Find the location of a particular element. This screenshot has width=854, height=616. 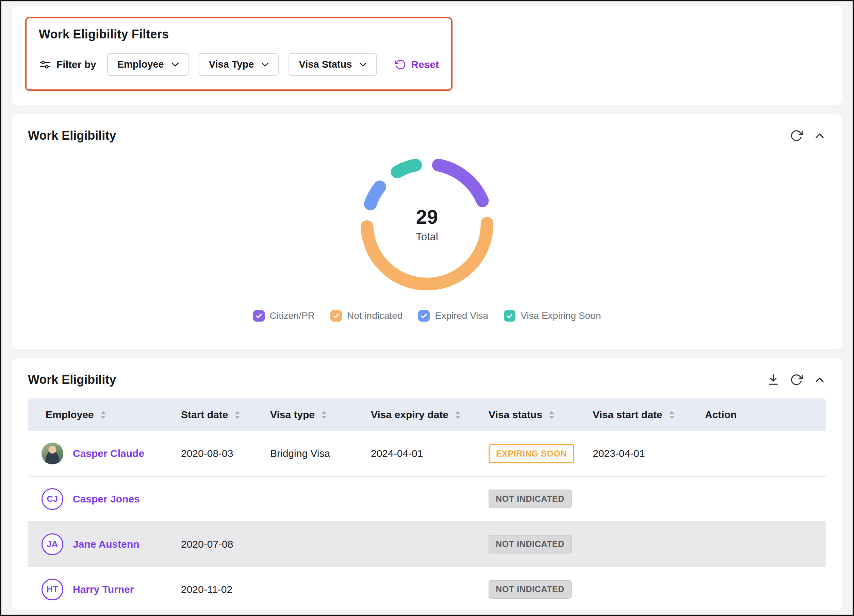

table-card-actions is located at coordinates (797, 380).